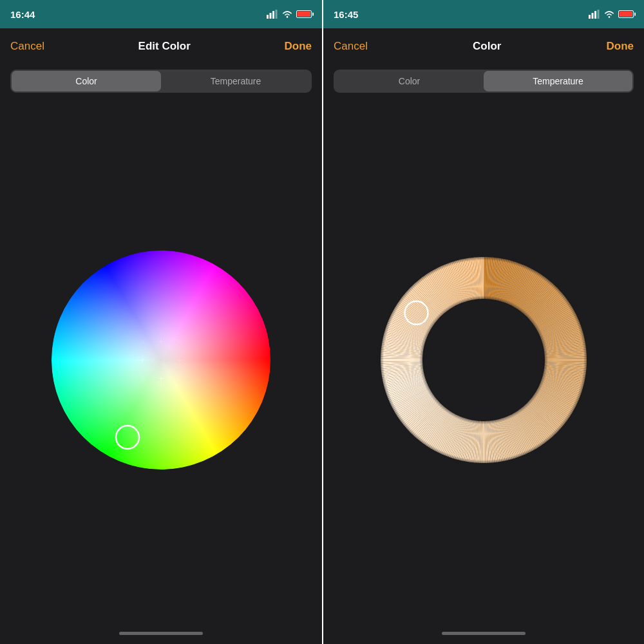  Describe the element at coordinates (272, 14) in the screenshot. I see `signal-icon` at that location.